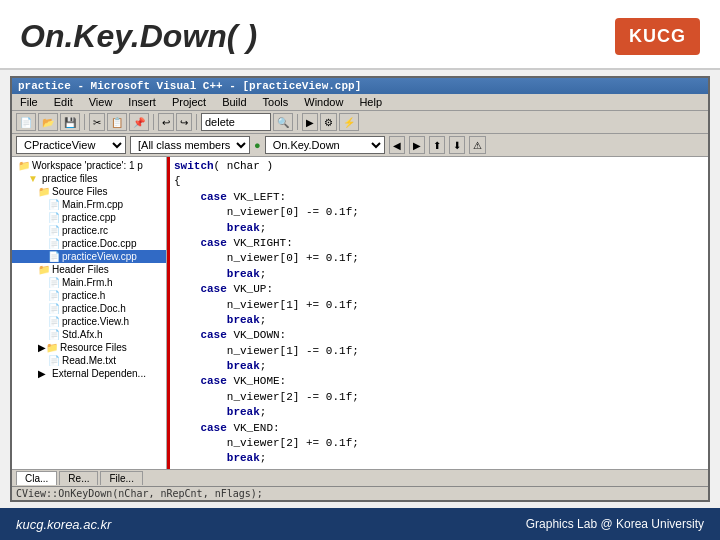  I want to click on file-icon-1: 📄, so click(54, 204).